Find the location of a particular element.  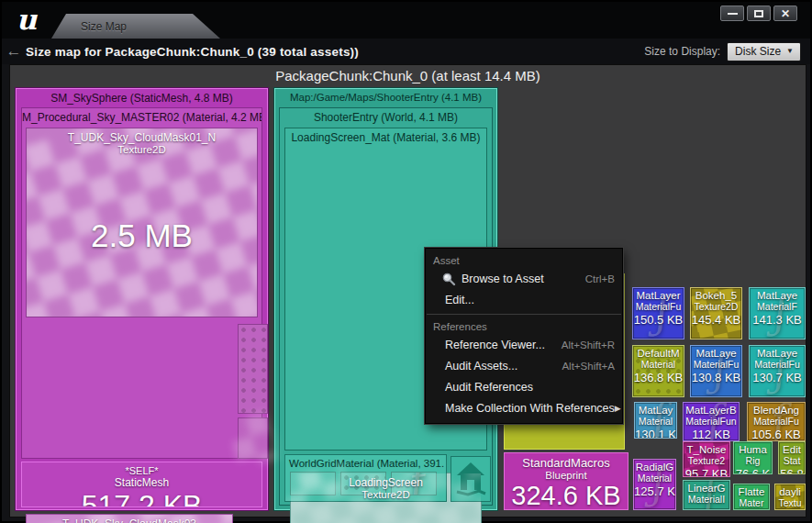

unreal-logo-icon: u is located at coordinates (27, 19).